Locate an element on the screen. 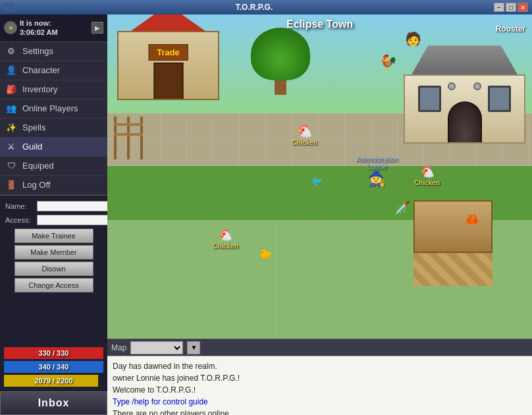  clock-label: It is now: is located at coordinates (39, 23).